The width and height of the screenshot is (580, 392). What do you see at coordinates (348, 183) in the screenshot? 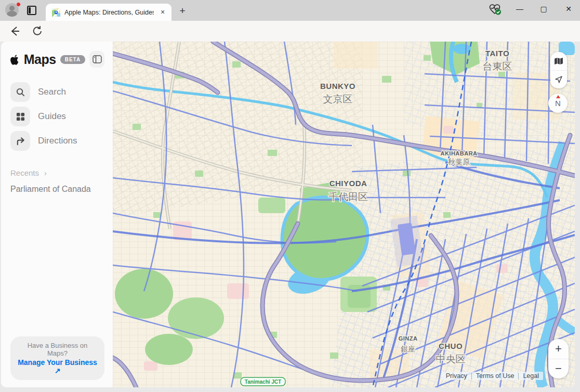
I see `map-label-chiyoda-en: CHIYODA` at bounding box center [348, 183].